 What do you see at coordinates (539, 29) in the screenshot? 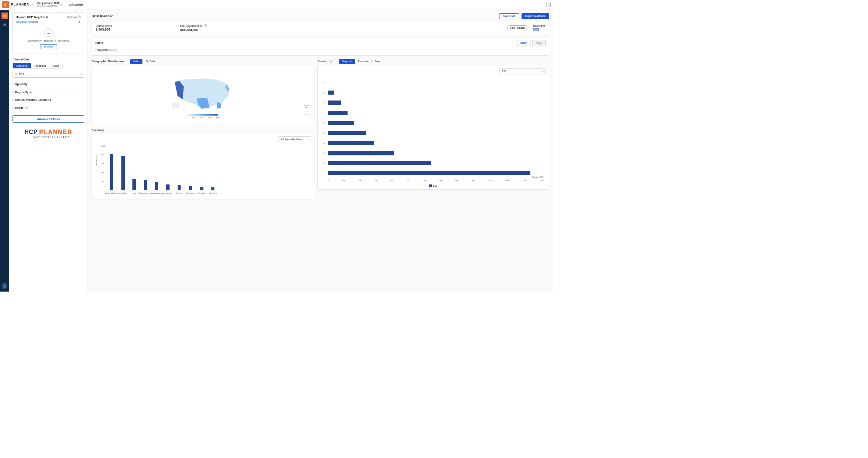
I see `cpm-value: $$$` at bounding box center [539, 29].